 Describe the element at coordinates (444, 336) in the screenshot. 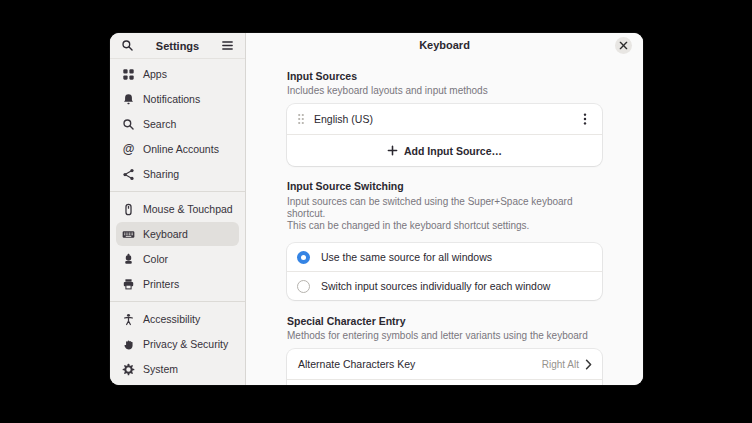

I see `special-characters-subtitle: Methods for entering symbols and letter …` at that location.